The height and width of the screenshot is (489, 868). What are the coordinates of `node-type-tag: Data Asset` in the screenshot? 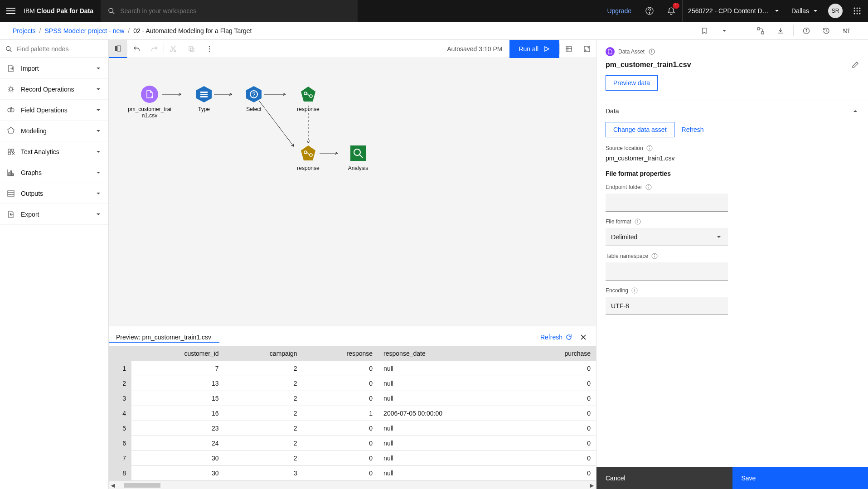 It's located at (732, 52).